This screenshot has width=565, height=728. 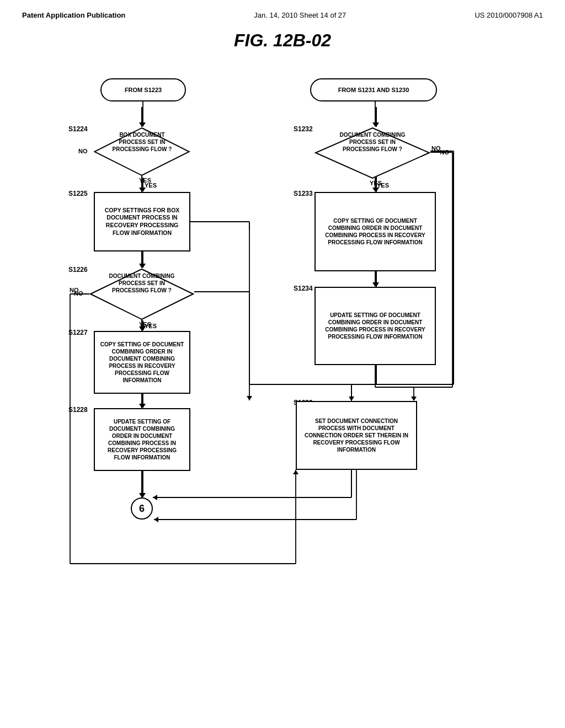 I want to click on s1227-rect: COPY SETTING OF DOCUMENT COMBINING ORDER…, so click(x=142, y=362).